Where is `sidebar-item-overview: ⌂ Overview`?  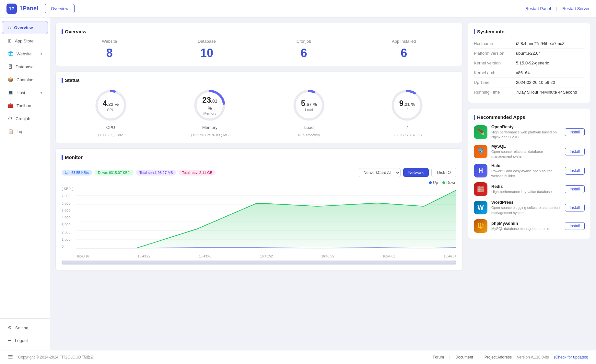 sidebar-item-overview: ⌂ Overview is located at coordinates (25, 28).